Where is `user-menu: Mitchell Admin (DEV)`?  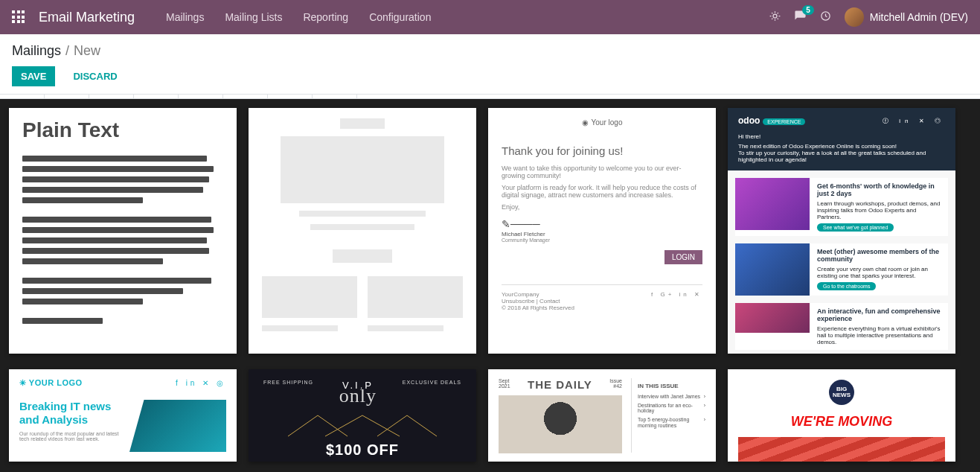 user-menu: Mitchell Admin (DEV) is located at coordinates (906, 17).